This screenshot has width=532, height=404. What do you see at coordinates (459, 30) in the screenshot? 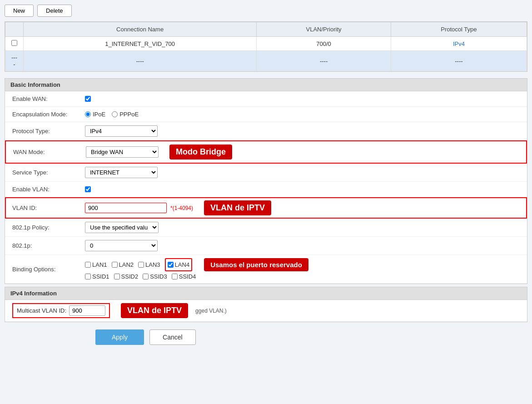
I see `table-col-protocol: Protocol Type` at bounding box center [459, 30].